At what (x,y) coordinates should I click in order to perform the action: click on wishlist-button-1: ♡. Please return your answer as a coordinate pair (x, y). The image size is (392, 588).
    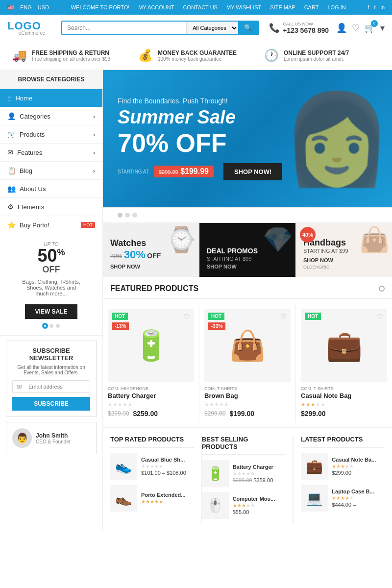
    Looking at the image, I should click on (283, 317).